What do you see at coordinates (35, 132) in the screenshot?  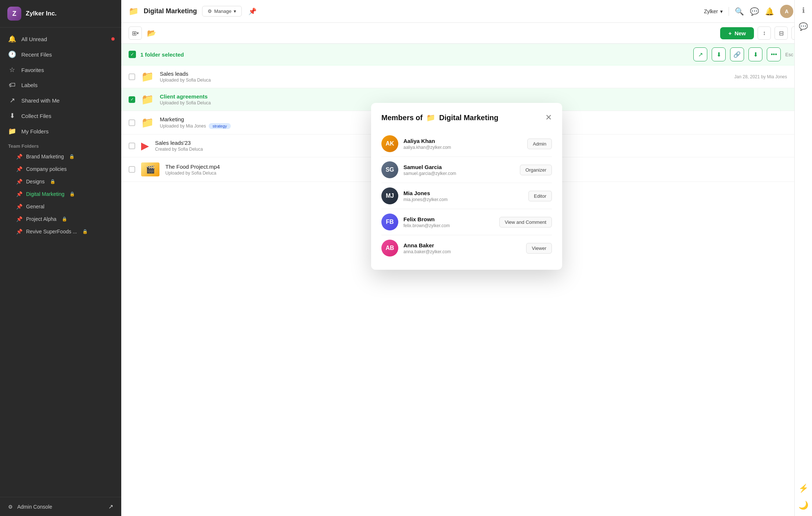 I see `nav-label-my-folders: My Folders` at bounding box center [35, 132].